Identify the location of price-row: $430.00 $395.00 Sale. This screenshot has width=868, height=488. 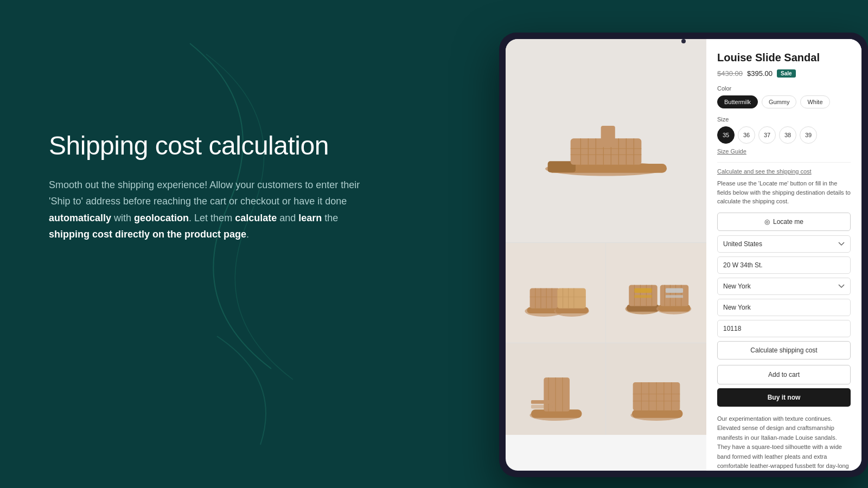
(784, 74).